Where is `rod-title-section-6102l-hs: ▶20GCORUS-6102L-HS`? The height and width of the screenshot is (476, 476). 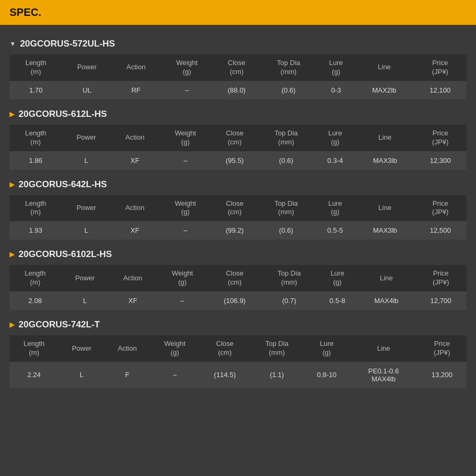
rod-title-section-6102l-hs: ▶20GCORUS-6102L-HS is located at coordinates (238, 254).